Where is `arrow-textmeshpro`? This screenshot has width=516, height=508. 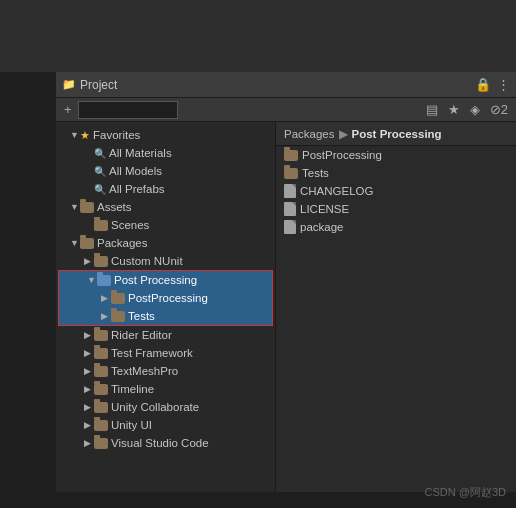
arrow-textmeshpro is located at coordinates (89, 371).